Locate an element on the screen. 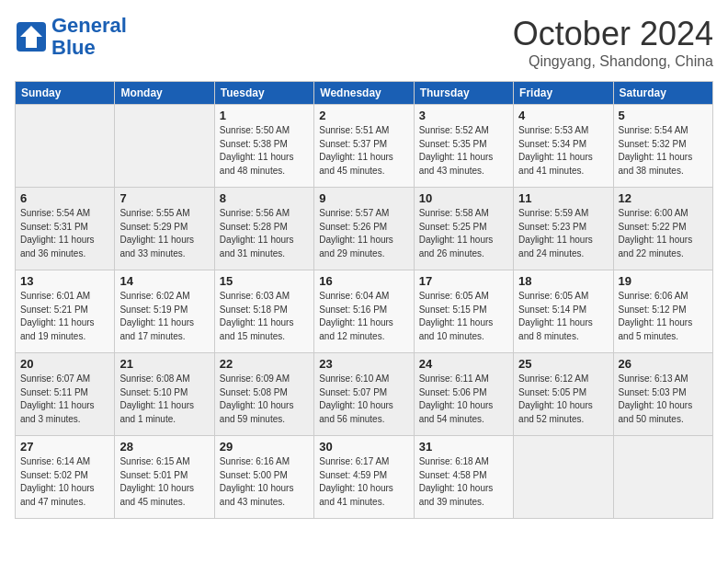  calendar-day-cell: 17Sunrise: 6:05 AM Sunset: 5:15 PM Dayli… is located at coordinates (463, 312).